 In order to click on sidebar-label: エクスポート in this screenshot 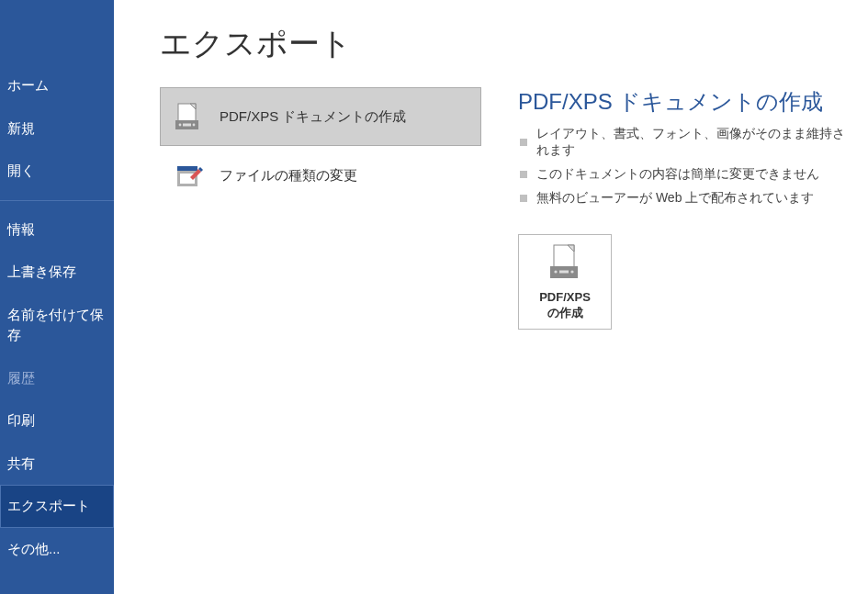, I will do `click(49, 505)`.